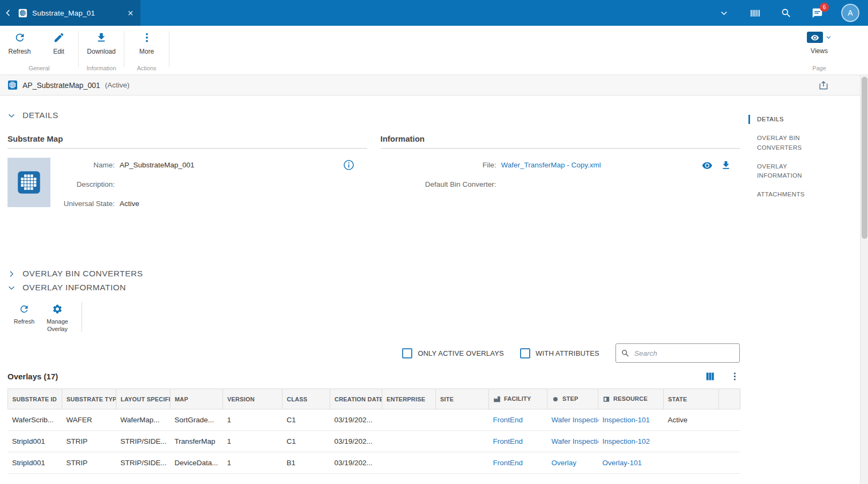  I want to click on column-header-step: STEP, so click(573, 399).